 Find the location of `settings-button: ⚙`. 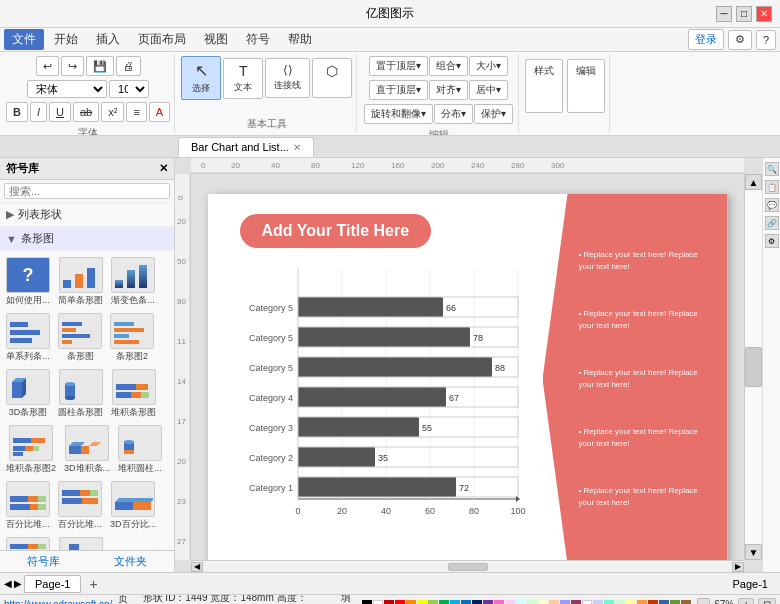

settings-button: ⚙ is located at coordinates (740, 40).